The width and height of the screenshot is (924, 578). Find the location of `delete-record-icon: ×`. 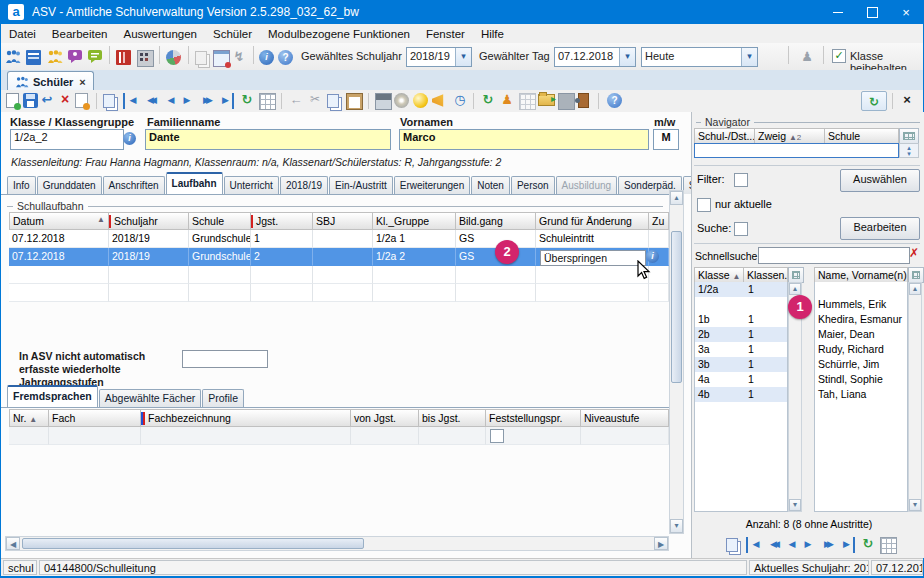

delete-record-icon: × is located at coordinates (65, 100).